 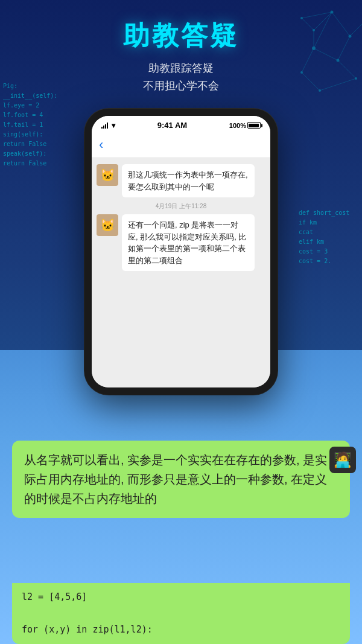 I want to click on battery-indicator: 100%, so click(x=245, y=126).